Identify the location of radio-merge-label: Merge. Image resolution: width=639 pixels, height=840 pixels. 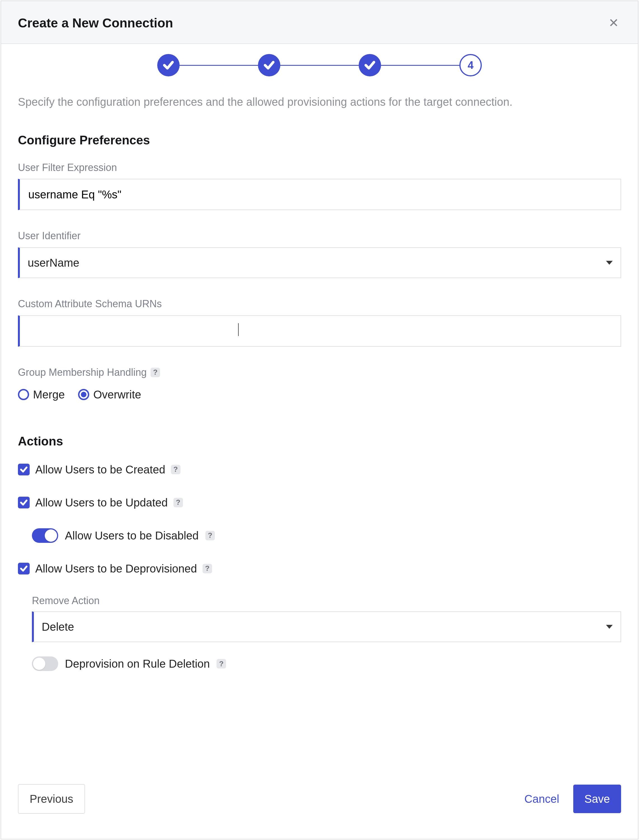
(49, 395).